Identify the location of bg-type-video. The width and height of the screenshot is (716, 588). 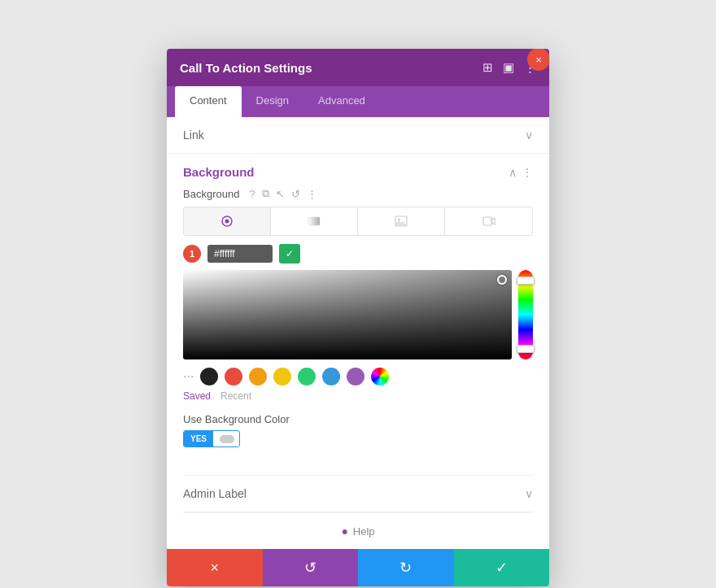
(488, 221).